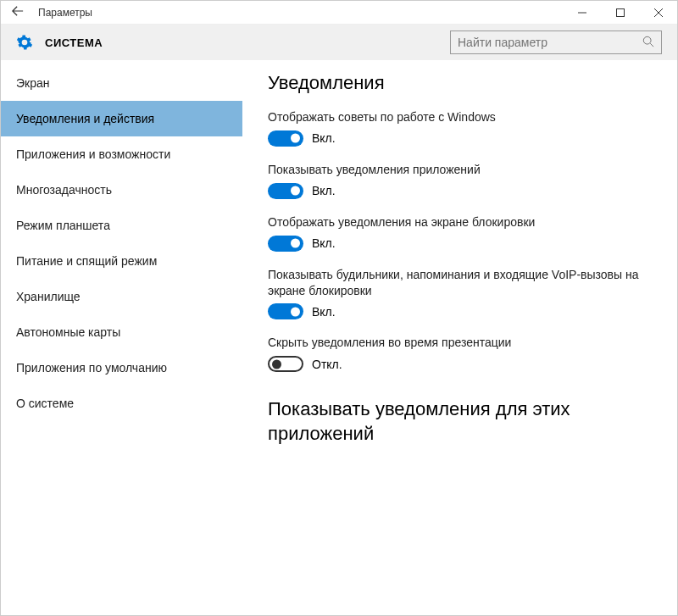 The image size is (678, 616). What do you see at coordinates (327, 364) in the screenshot?
I see `toggle-state-label: Откл.` at bounding box center [327, 364].